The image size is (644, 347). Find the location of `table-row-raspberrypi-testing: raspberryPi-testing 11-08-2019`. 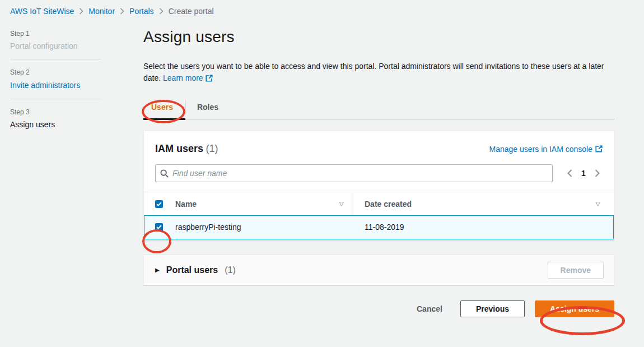

table-row-raspberrypi-testing: raspberryPi-testing 11-08-2019 is located at coordinates (379, 228).